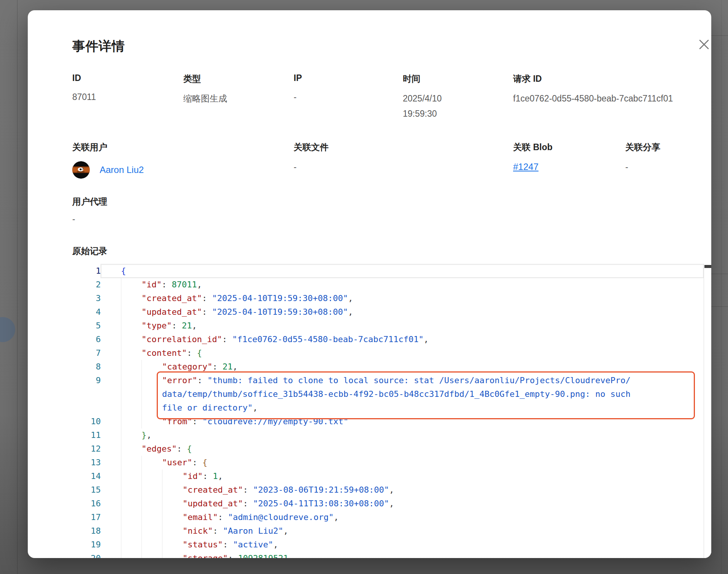  I want to click on field-request-id: 请求 ID f1ce0762-0d55-4580-beab-7cabc711cf…, so click(612, 97).